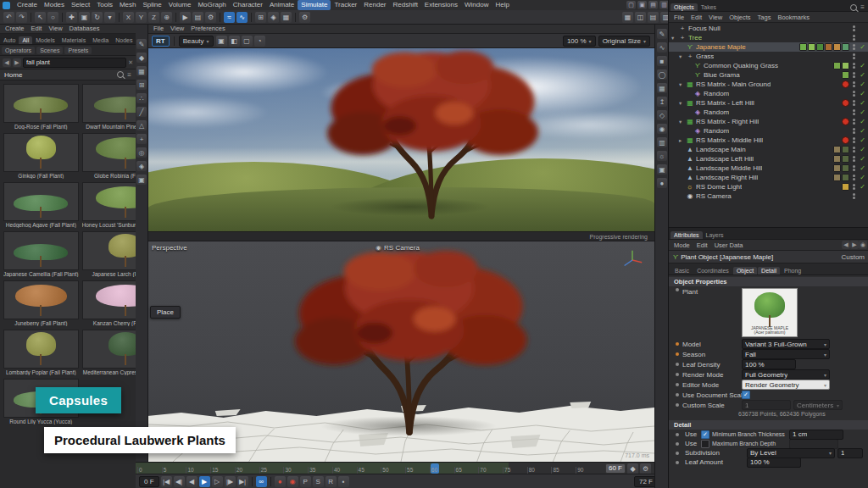  Describe the element at coordinates (375, 5) in the screenshot. I see `menu-render: Render` at that location.